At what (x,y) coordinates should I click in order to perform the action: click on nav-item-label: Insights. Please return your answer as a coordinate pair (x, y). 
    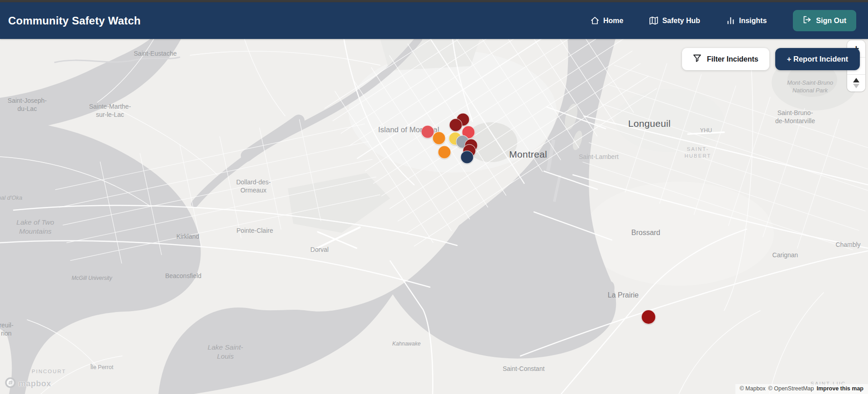
    Looking at the image, I should click on (753, 21).